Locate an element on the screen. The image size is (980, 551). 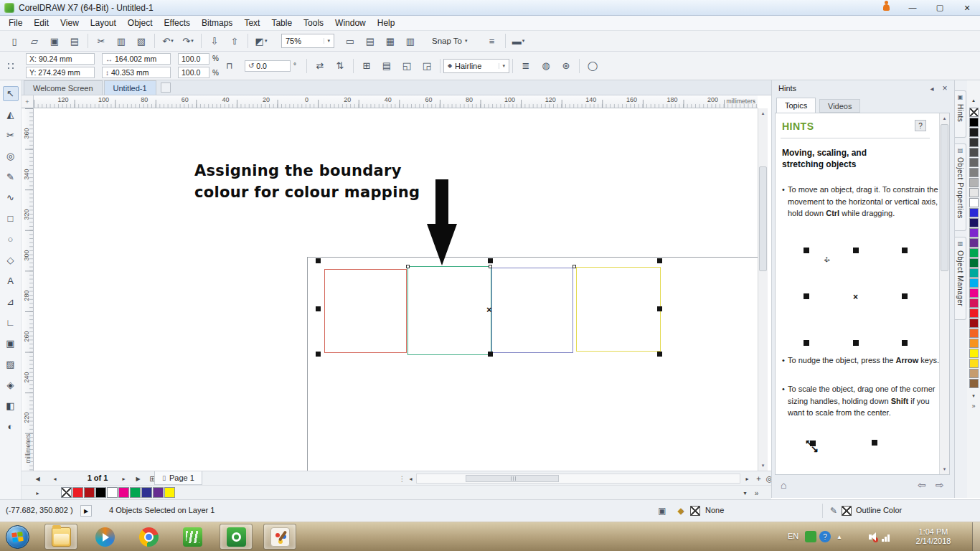
menu-item-file: File is located at coordinates (16, 23).